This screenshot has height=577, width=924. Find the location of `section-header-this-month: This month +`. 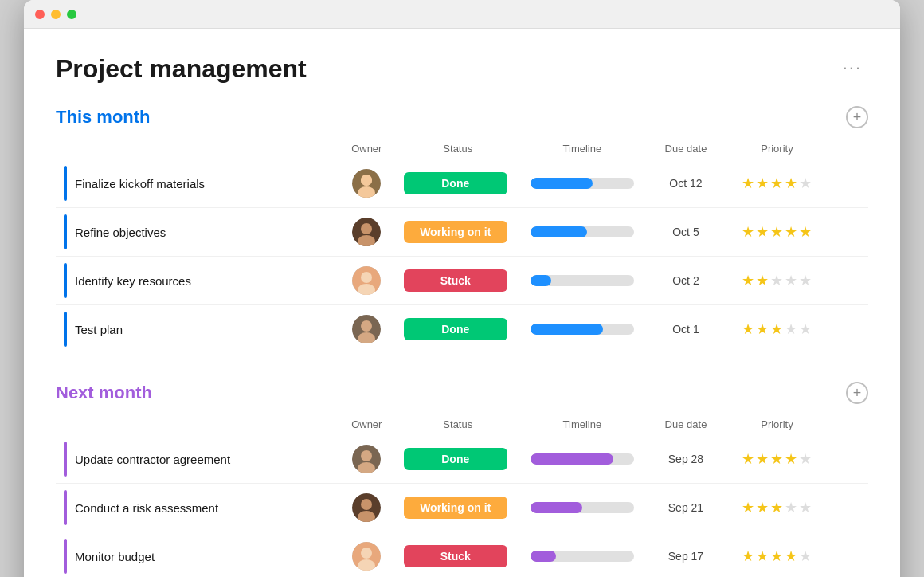

section-header-this-month: This month + is located at coordinates (462, 117).